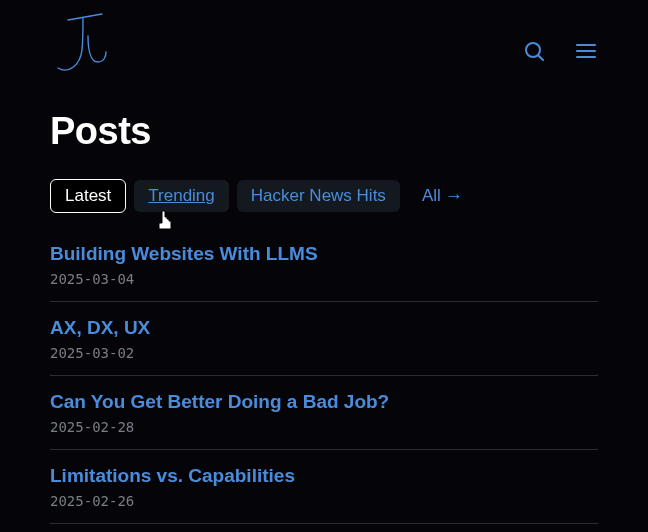  What do you see at coordinates (324, 353) in the screenshot?
I see `post-date: 2025-03-02` at bounding box center [324, 353].